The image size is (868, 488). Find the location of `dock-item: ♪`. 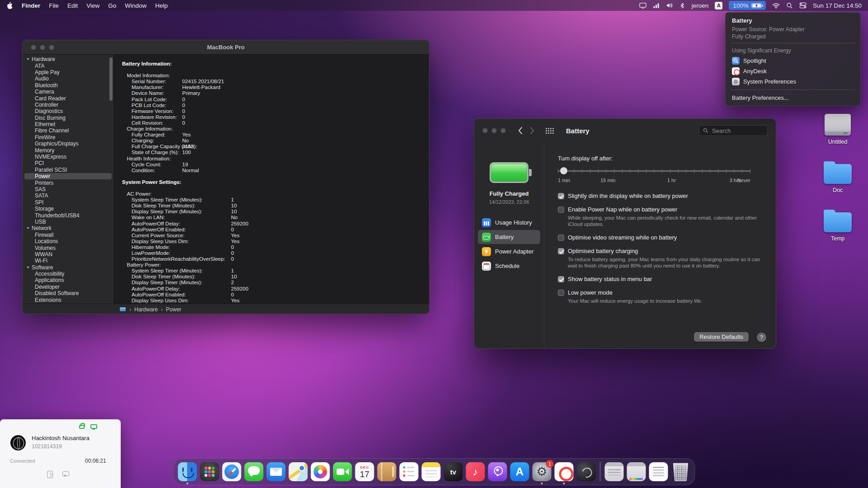

dock-item: ♪ is located at coordinates (476, 472).